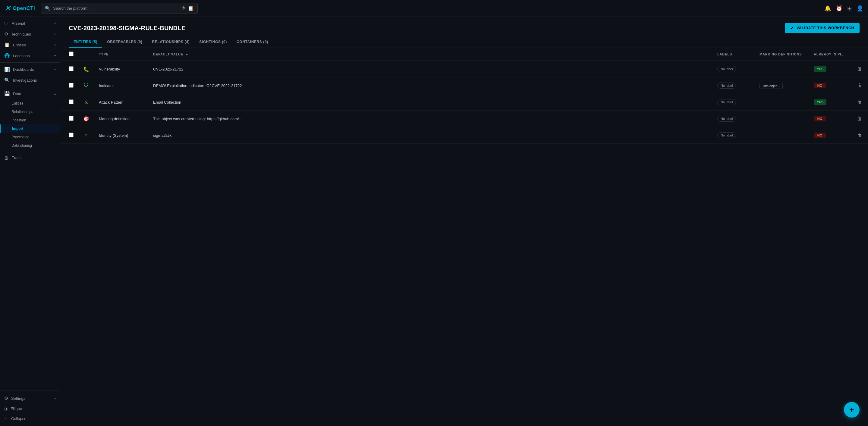 This screenshot has height=426, width=868. What do you see at coordinates (86, 102) in the screenshot?
I see `type-icon: ⚔` at bounding box center [86, 102].